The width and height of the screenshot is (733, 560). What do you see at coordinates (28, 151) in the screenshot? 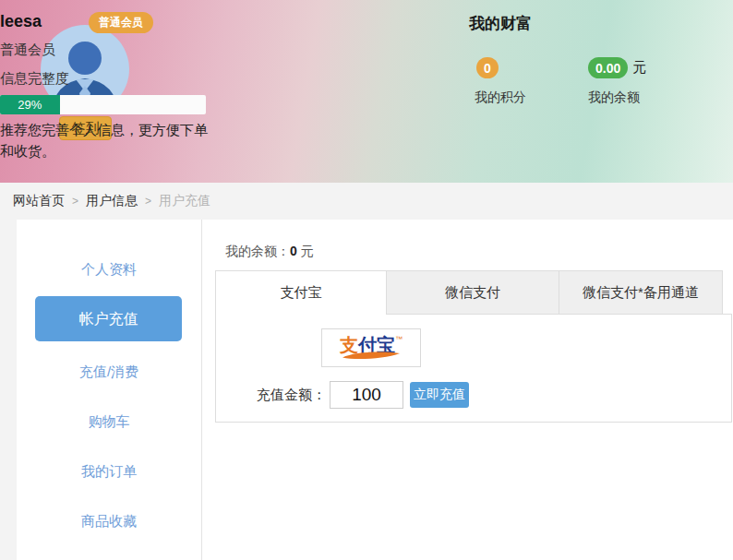
I see `tip-line2: 和收货。` at bounding box center [28, 151].